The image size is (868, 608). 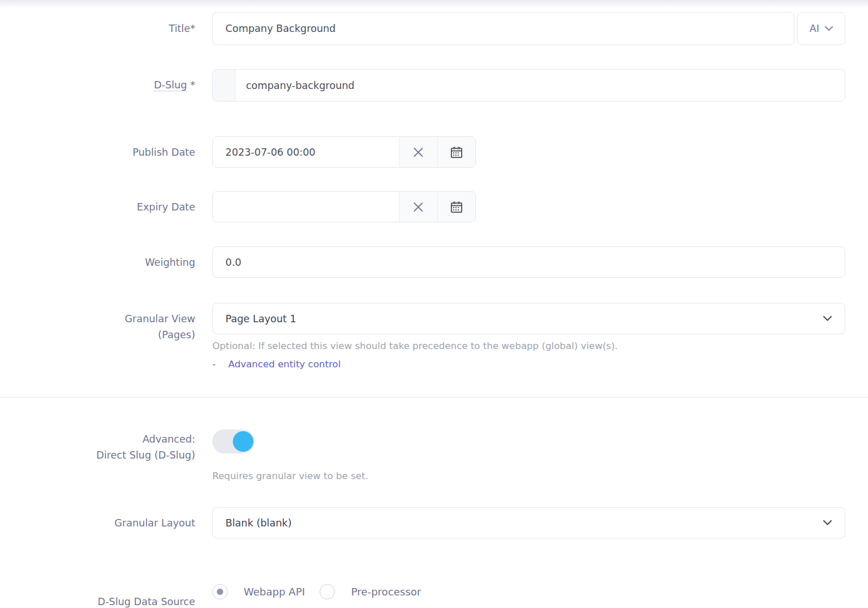 I want to click on dslug-required-mark: *, so click(x=193, y=85).